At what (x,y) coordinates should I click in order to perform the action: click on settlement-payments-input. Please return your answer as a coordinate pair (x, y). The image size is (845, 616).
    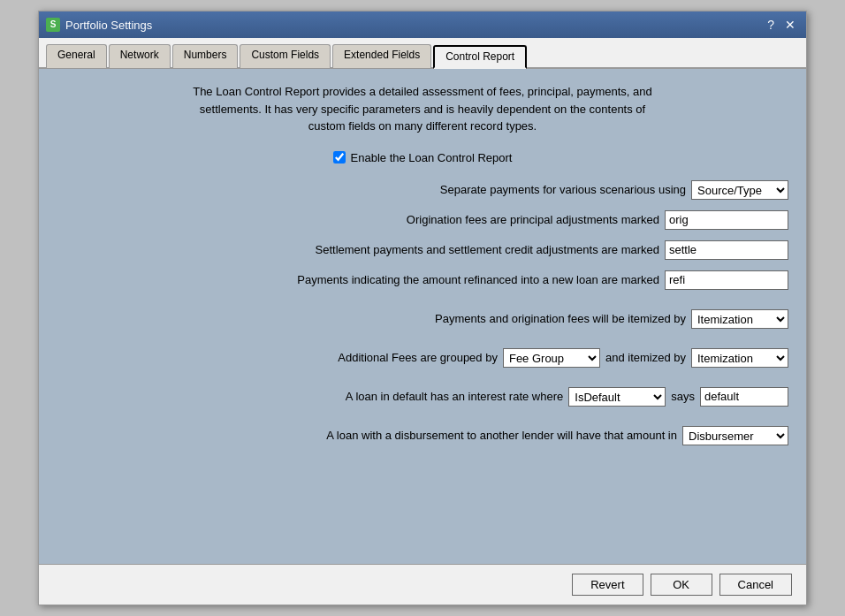
    Looking at the image, I should click on (727, 250).